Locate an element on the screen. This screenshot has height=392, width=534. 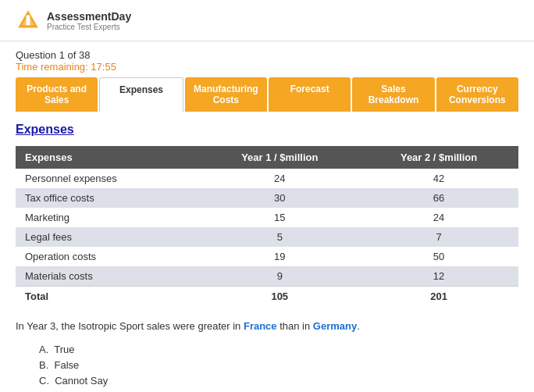
table-footer-row: Total 105 201 is located at coordinates (267, 297).